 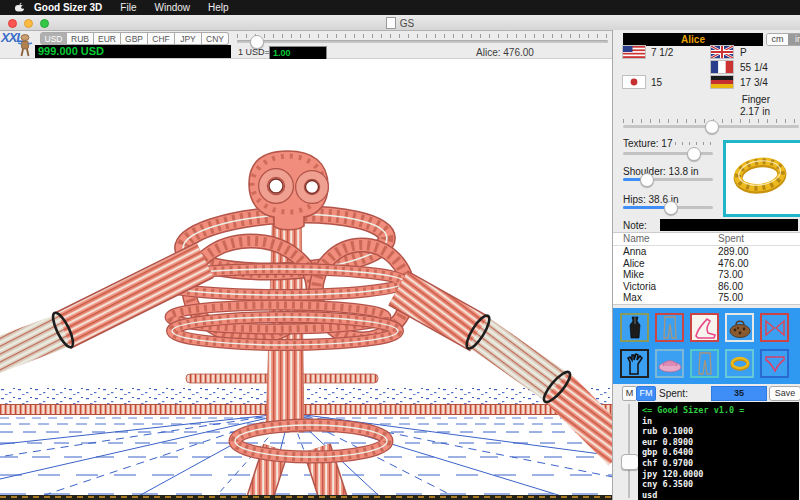 I want to click on trousers2-item, so click(x=704, y=364).